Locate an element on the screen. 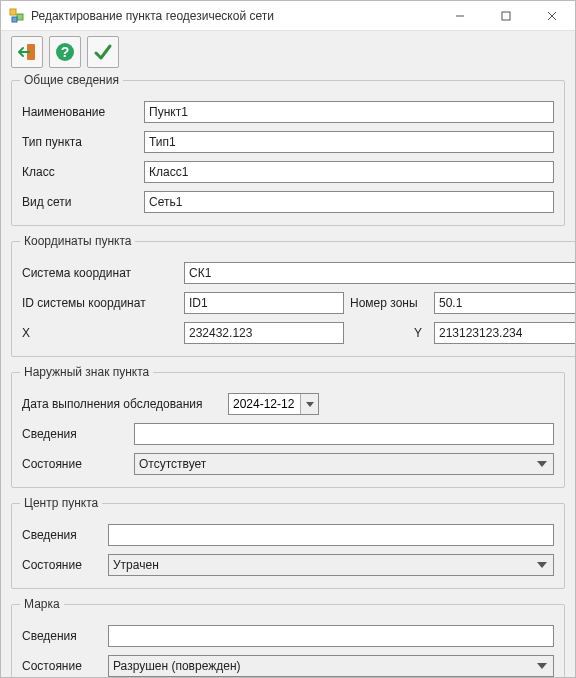 The height and width of the screenshot is (678, 576). group-center-legend: Центр пункта is located at coordinates (61, 503).